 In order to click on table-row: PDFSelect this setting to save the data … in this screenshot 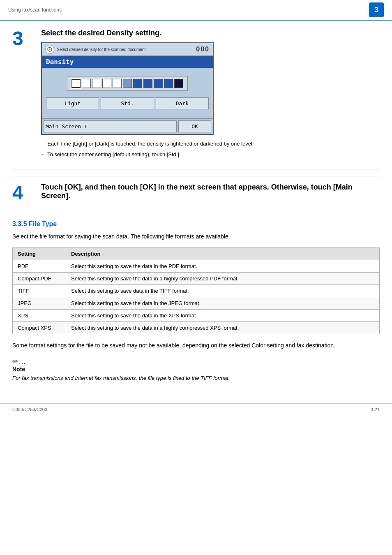, I will do `click(196, 266)`.